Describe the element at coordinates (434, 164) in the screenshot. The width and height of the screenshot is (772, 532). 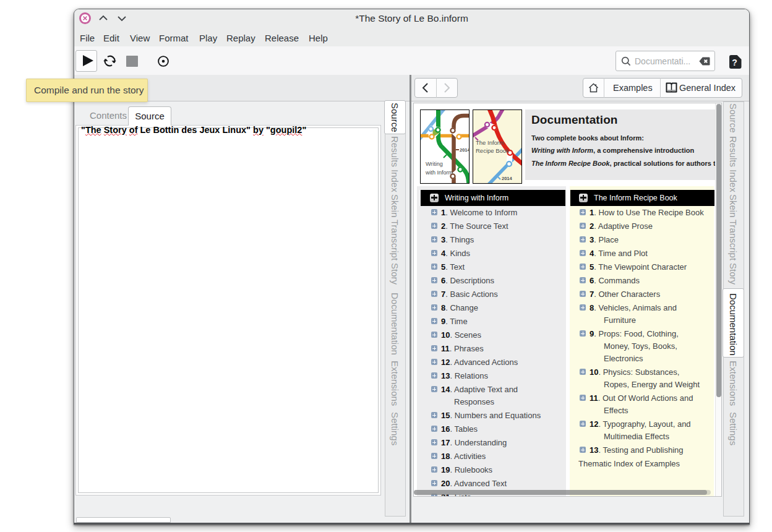
I see `svg-text: Writing` at that location.